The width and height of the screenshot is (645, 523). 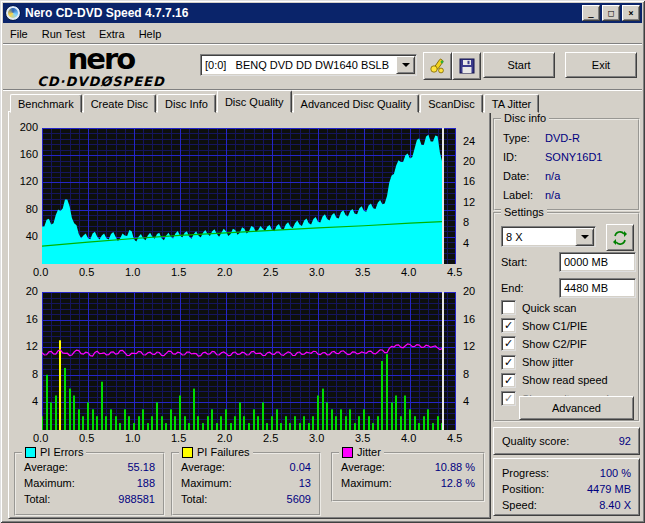 I want to click on exit-button: Exit, so click(x=601, y=65).